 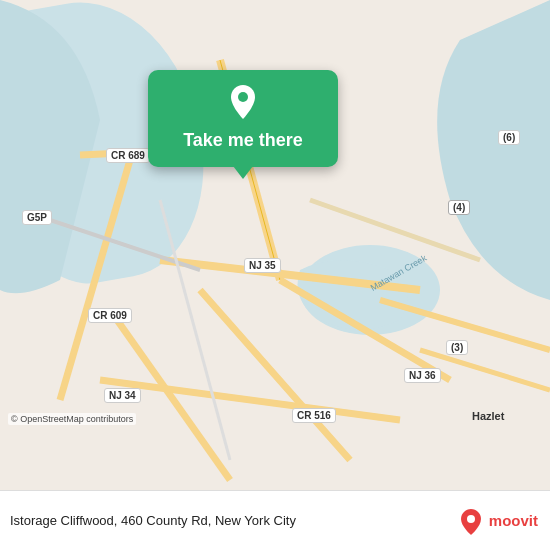 I want to click on popup-card: Take me there, so click(x=243, y=118).